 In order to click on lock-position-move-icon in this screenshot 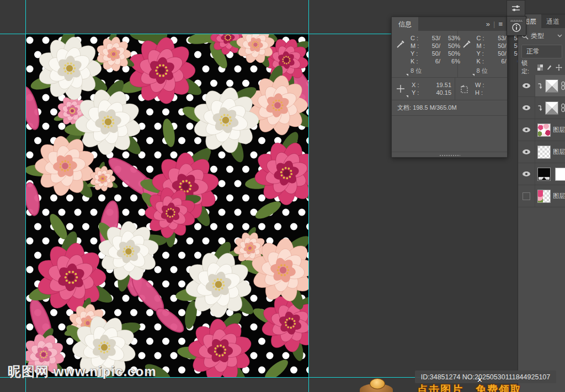, I will do `click(559, 67)`.